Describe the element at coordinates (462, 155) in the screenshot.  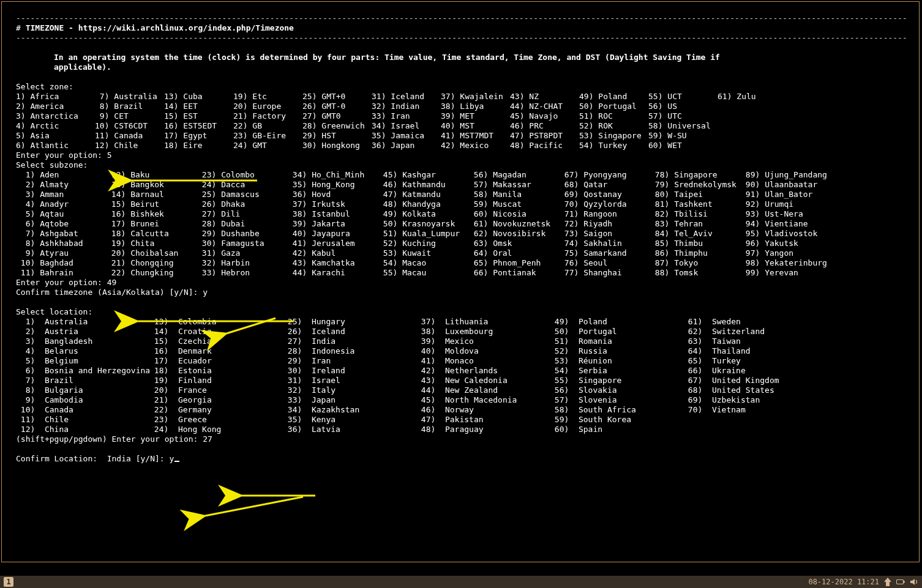
I see `zone-prompt: Enter your option: 5` at that location.